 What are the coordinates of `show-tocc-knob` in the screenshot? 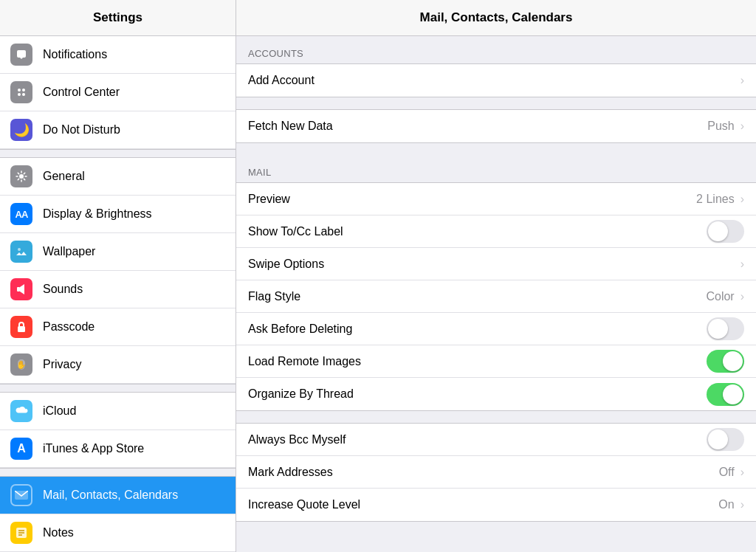 It's located at (718, 232).